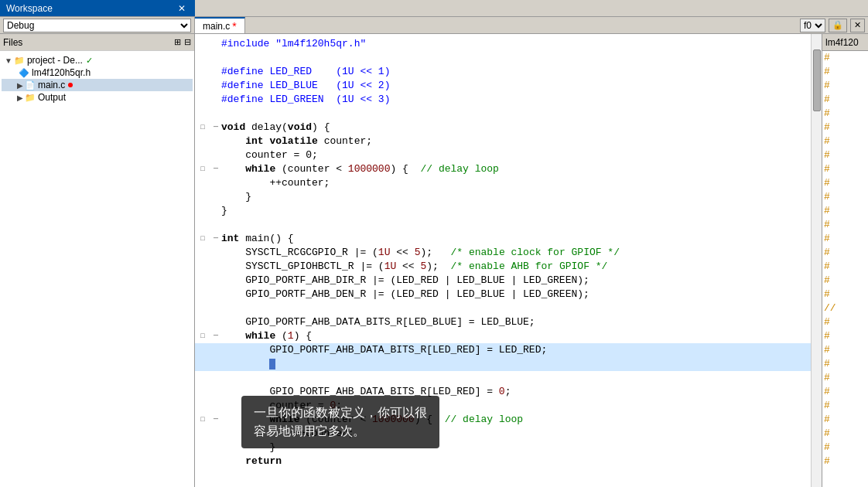  I want to click on code-text: #define LED_RED (1U << 1), so click(516, 72).